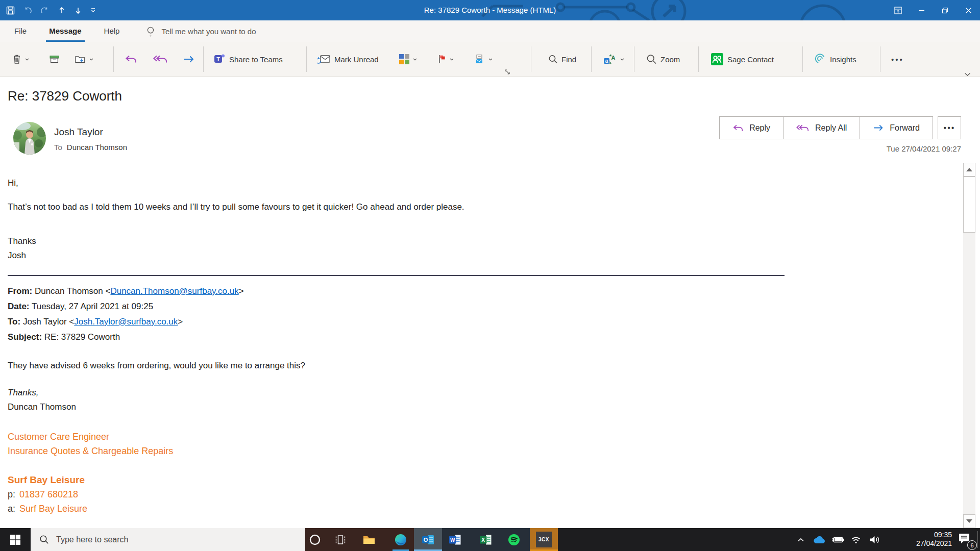 The height and width of the screenshot is (551, 980). What do you see at coordinates (898, 10) in the screenshot?
I see `ribbon-display-options-icon` at bounding box center [898, 10].